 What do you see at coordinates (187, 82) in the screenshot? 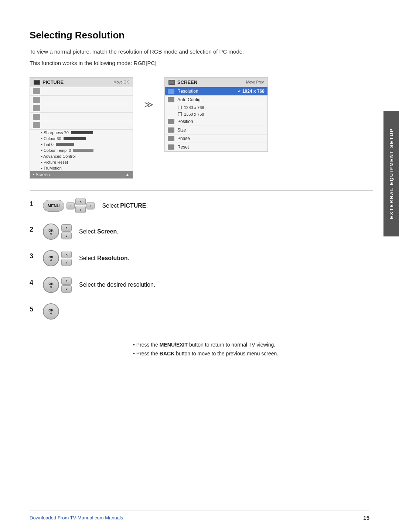
I see `screen-panel-label: SCREEN` at bounding box center [187, 82].